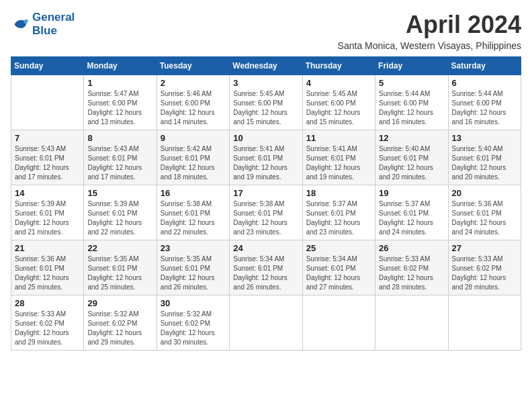 This screenshot has width=532, height=411. I want to click on column-header-monday: Monday, so click(120, 66).